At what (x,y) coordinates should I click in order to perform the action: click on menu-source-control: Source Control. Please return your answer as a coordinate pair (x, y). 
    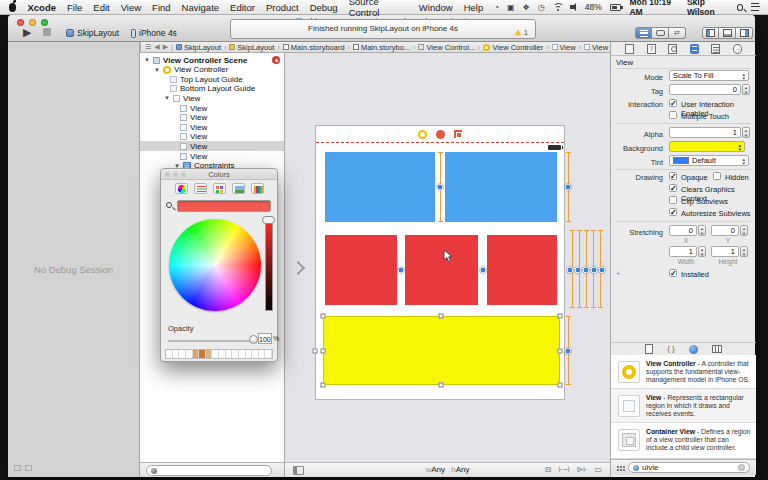
    Looking at the image, I should click on (378, 9).